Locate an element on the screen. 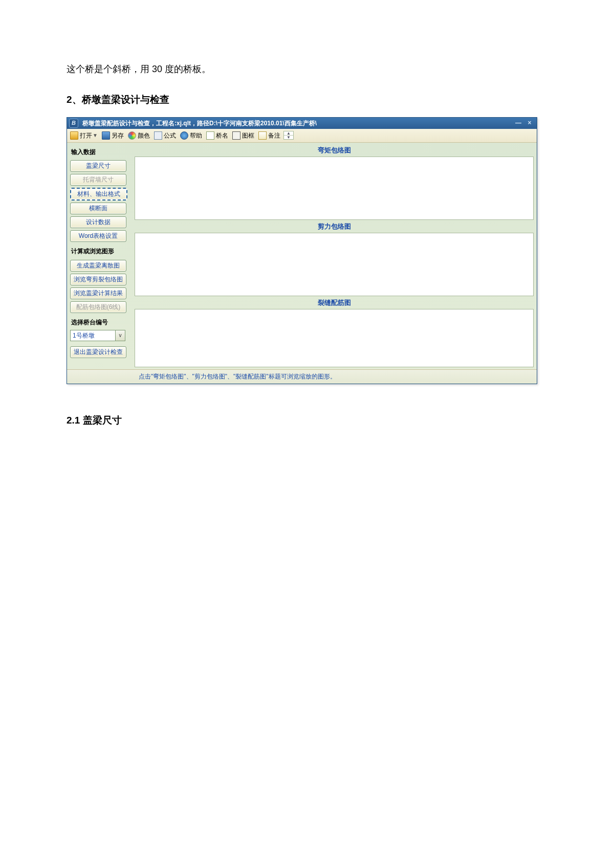 The width and height of the screenshot is (614, 868). group-calc-label: 计算或浏览图形 is located at coordinates (101, 251).